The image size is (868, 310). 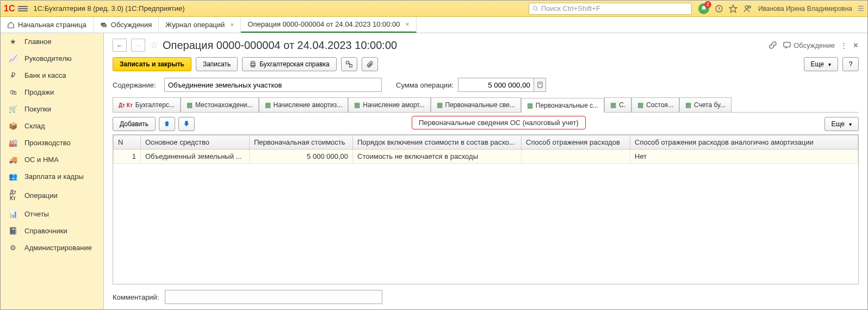 I want to click on back-button: ←, so click(x=120, y=45).